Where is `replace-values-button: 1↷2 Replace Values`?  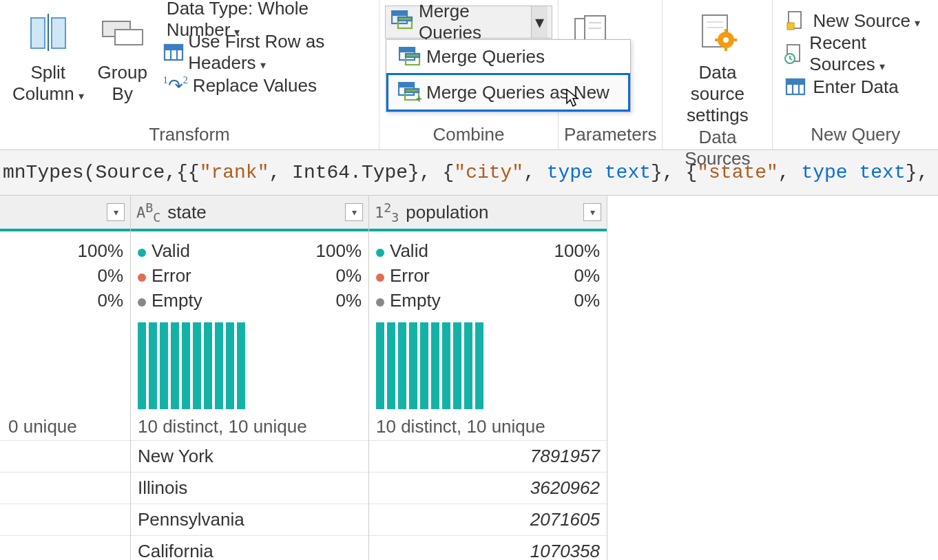 replace-values-button: 1↷2 Replace Values is located at coordinates (266, 85).